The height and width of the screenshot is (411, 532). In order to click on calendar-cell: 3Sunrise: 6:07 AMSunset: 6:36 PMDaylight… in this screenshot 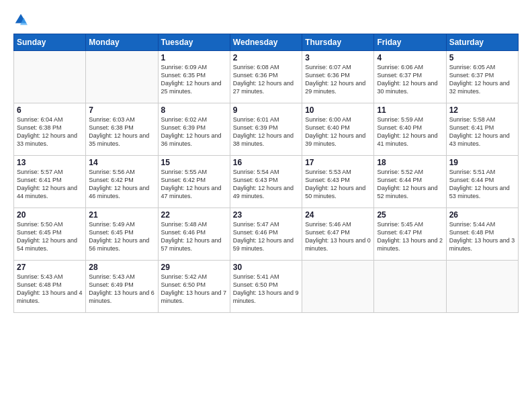, I will do `click(339, 77)`.